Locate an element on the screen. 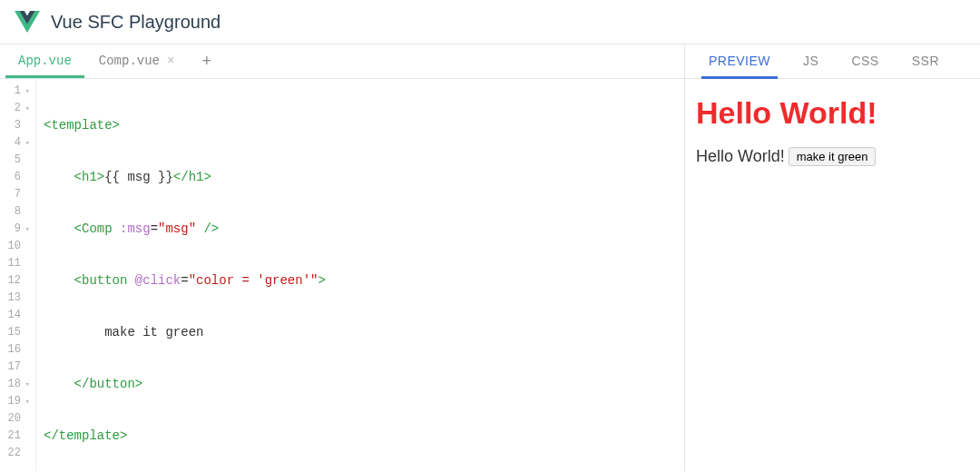  file-tab-label: App.vue is located at coordinates (45, 61).